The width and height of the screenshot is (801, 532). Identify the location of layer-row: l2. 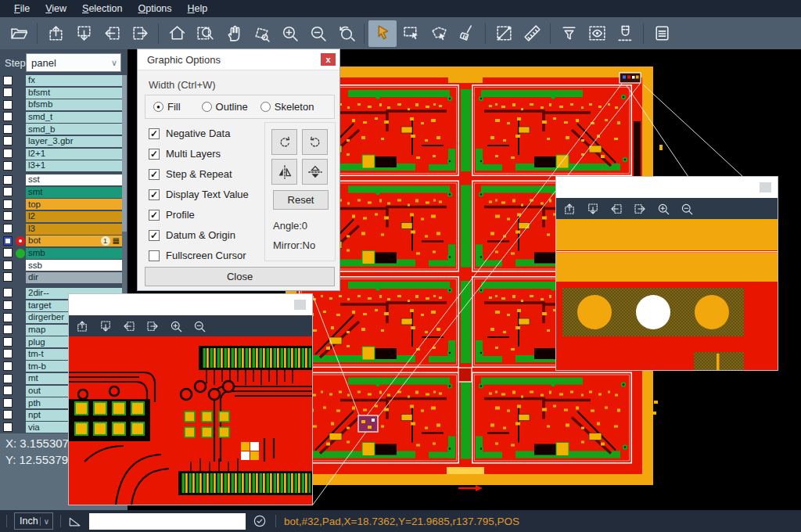
(64, 217).